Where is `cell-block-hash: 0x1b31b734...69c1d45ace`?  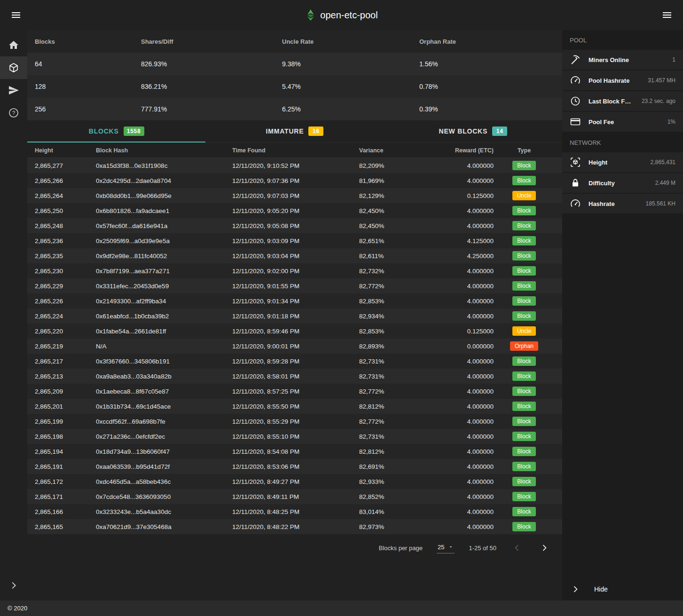 cell-block-hash: 0x1b31b734...69c1d45ace is located at coordinates (164, 406).